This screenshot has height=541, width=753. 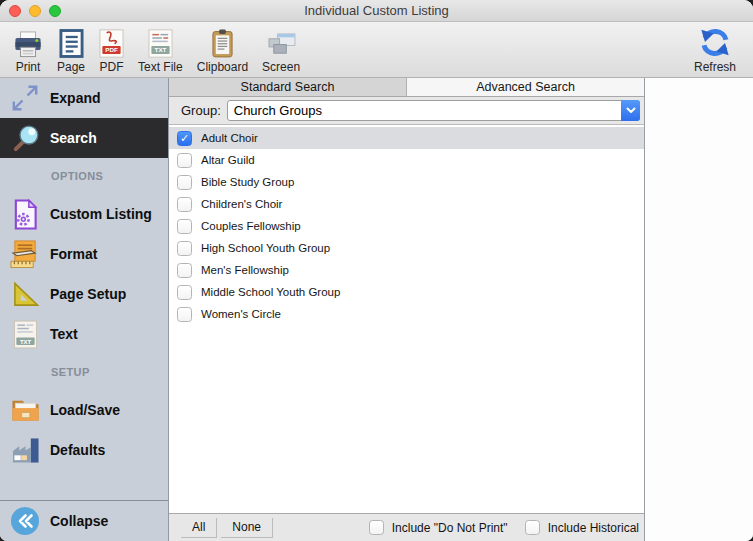 What do you see at coordinates (160, 67) in the screenshot?
I see `text-file-label: Text File` at bounding box center [160, 67].